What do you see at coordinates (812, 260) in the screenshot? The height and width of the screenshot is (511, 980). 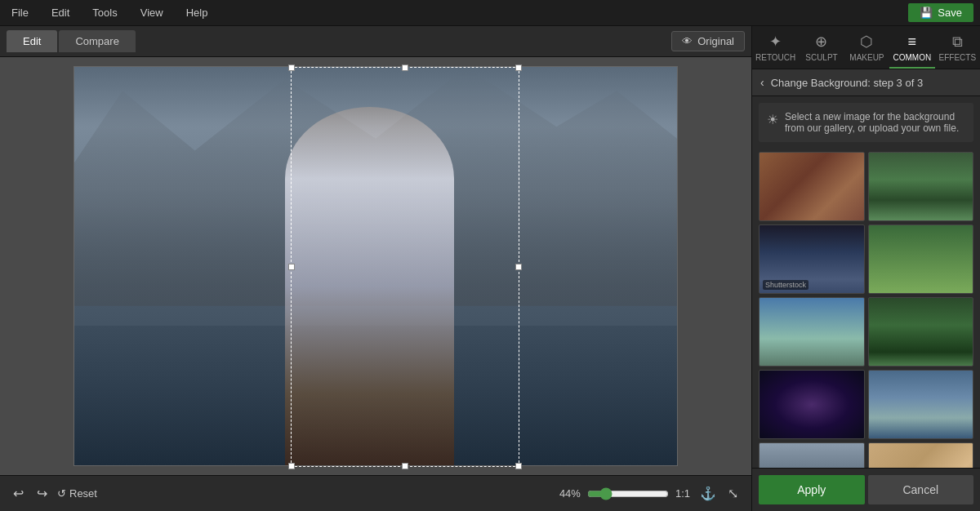 I see `gallery-thumb-3: Shutterstock` at bounding box center [812, 260].